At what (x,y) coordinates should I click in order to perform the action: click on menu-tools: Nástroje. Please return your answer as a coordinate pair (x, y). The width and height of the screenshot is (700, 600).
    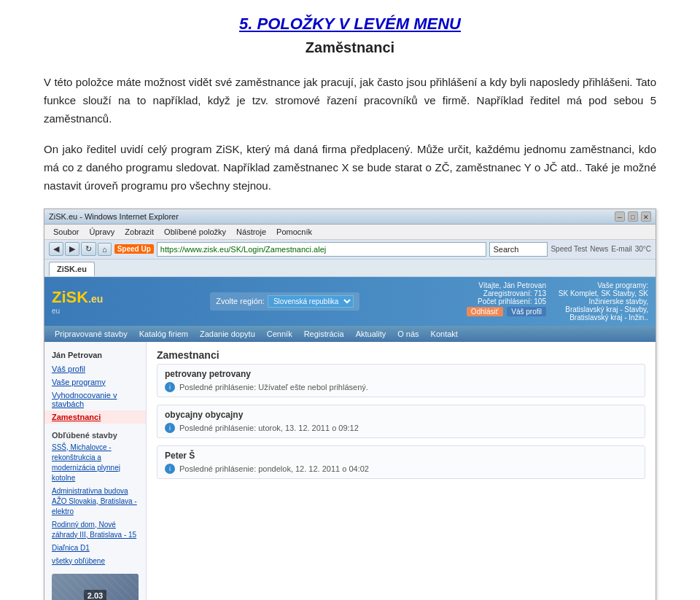
    Looking at the image, I should click on (251, 232).